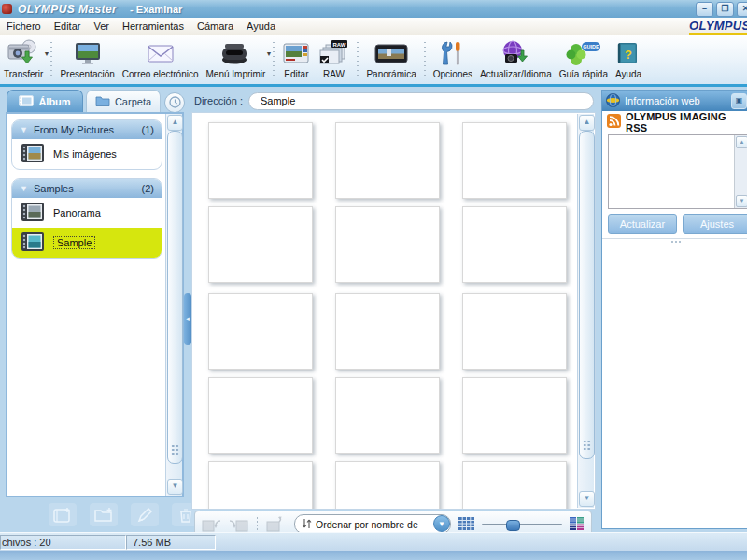 Image resolution: width=747 pixels, height=560 pixels. I want to click on rss-scrollbar: ▲ ▼, so click(740, 172).